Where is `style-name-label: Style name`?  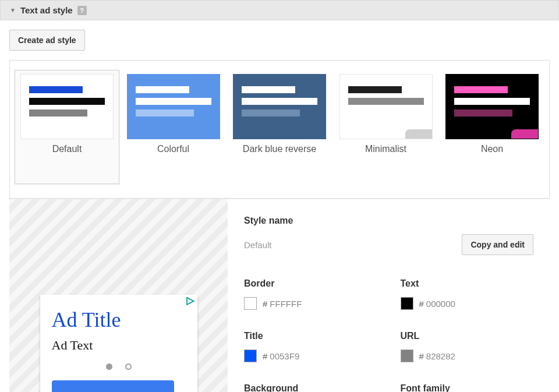
style-name-label: Style name is located at coordinates (389, 221).